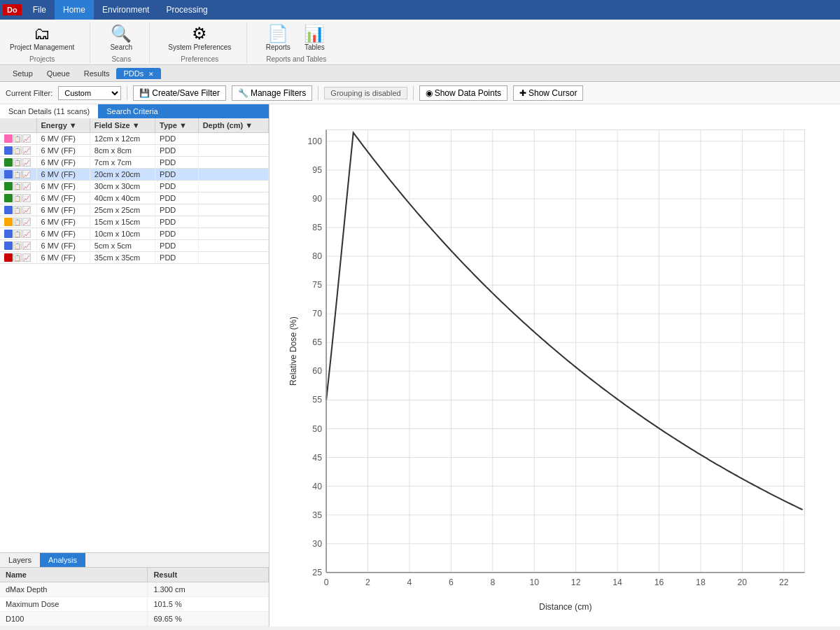 The width and height of the screenshot is (840, 630). Describe the element at coordinates (134, 223) in the screenshot. I see `table-row: 📋 📈 6 MV (FF) 15cm x 15cm PDD` at that location.